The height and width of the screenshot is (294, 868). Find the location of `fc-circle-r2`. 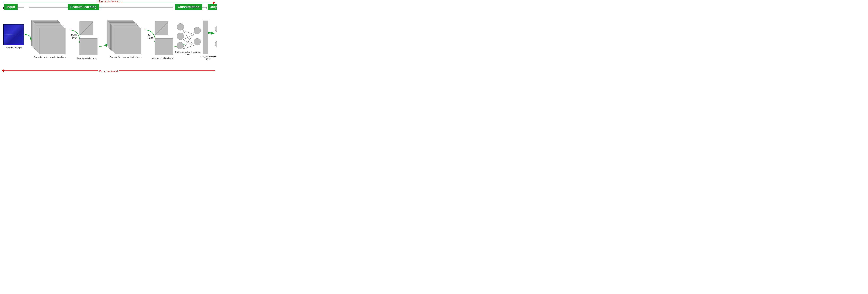

fc-circle-r2 is located at coordinates (197, 42).